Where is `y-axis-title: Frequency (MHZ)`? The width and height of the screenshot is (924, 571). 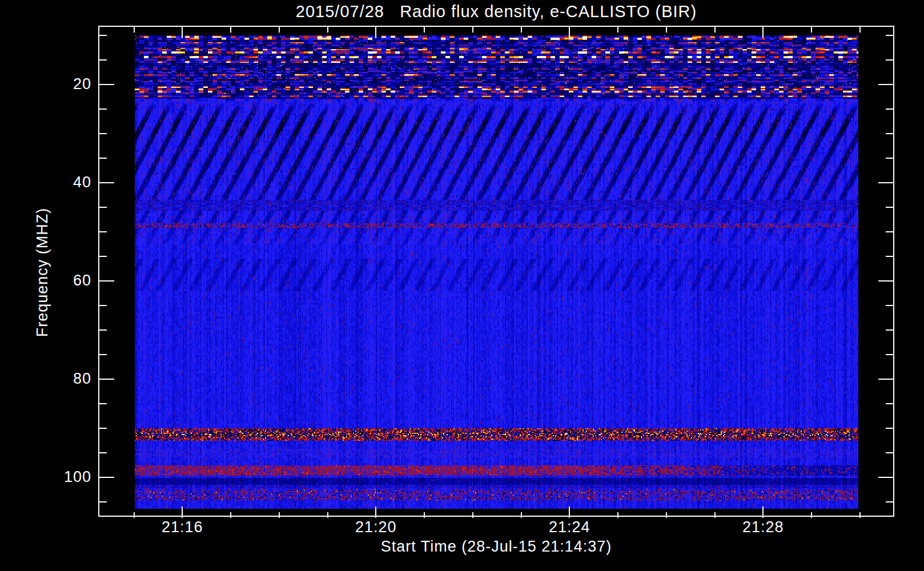
y-axis-title: Frequency (MHZ) is located at coordinates (42, 273).